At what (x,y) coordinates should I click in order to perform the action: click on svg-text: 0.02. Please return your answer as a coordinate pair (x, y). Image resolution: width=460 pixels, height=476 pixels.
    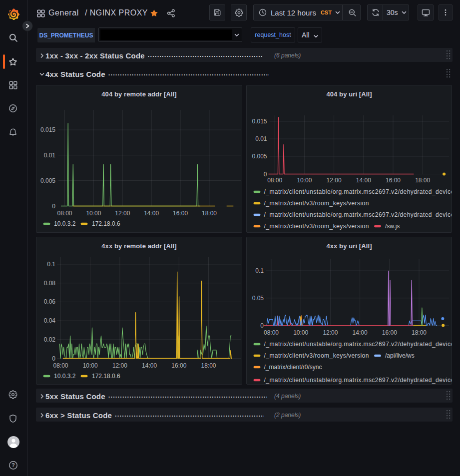
    Looking at the image, I should click on (50, 340).